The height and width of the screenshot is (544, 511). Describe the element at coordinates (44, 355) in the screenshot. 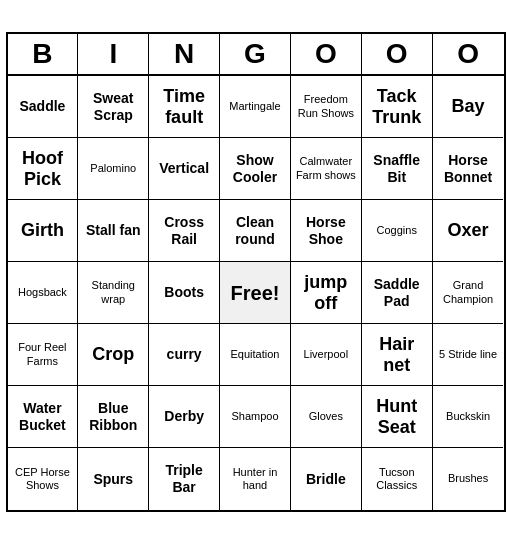

I see `bingo-cell: Four Reel Farms` at that location.